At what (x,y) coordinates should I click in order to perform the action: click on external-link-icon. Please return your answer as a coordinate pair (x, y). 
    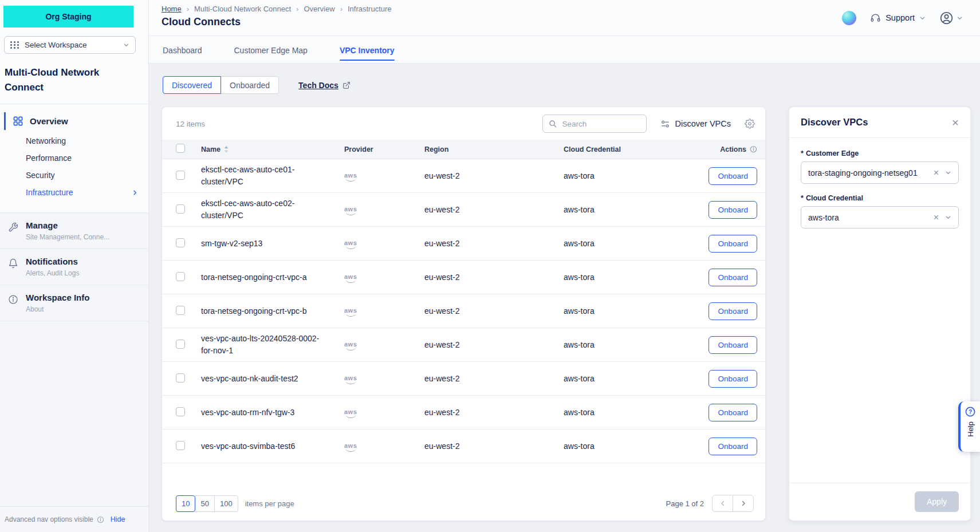
    Looking at the image, I should click on (347, 85).